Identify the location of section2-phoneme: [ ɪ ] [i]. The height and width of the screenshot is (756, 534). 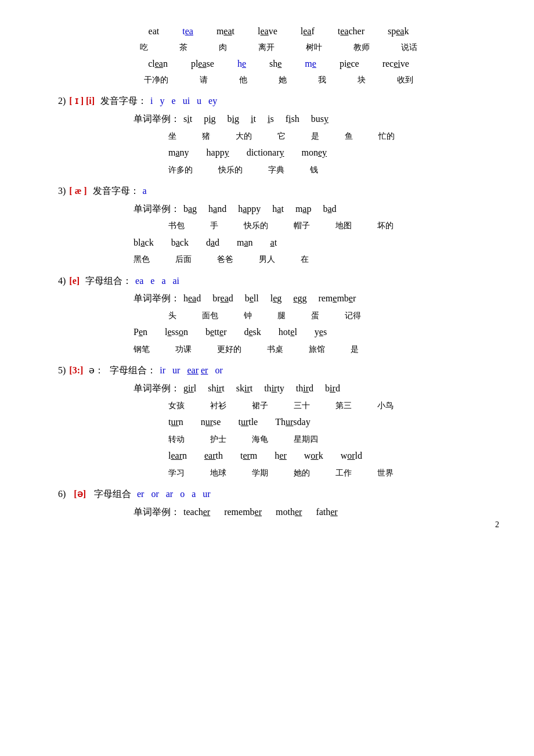
(82, 101).